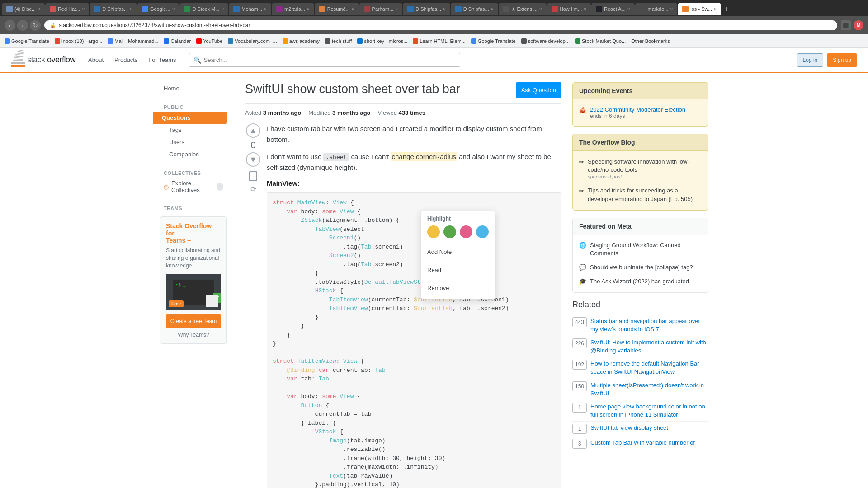 The width and height of the screenshot is (868, 488). Describe the element at coordinates (338, 41) in the screenshot. I see `bookmark-tech: tech stuff` at that location.